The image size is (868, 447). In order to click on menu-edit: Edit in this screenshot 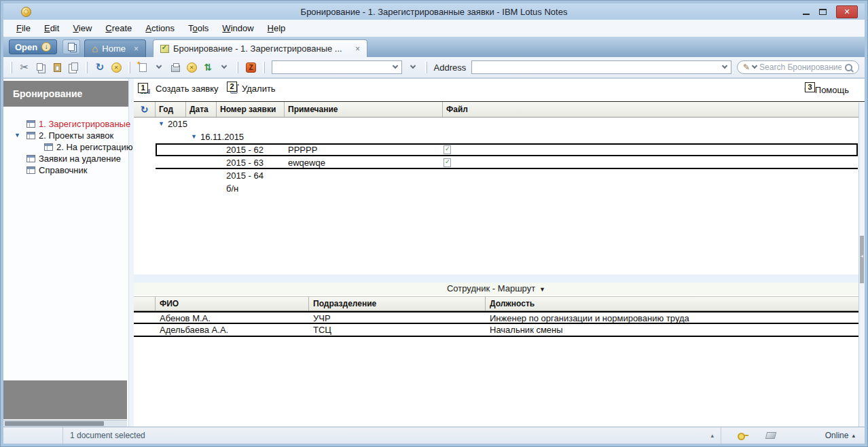, I will do `click(52, 29)`.